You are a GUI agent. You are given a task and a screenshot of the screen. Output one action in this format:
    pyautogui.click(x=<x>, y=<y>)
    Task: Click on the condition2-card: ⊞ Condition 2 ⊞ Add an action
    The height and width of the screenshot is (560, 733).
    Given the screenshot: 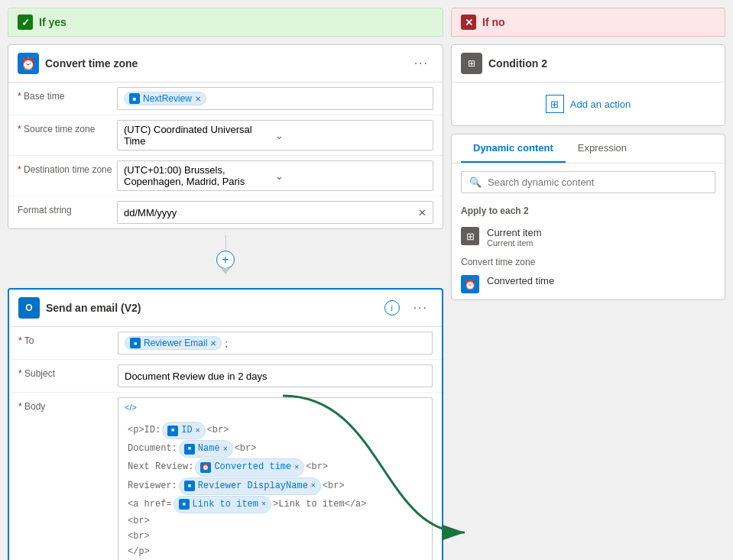 What is the action you would take?
    pyautogui.click(x=589, y=86)
    